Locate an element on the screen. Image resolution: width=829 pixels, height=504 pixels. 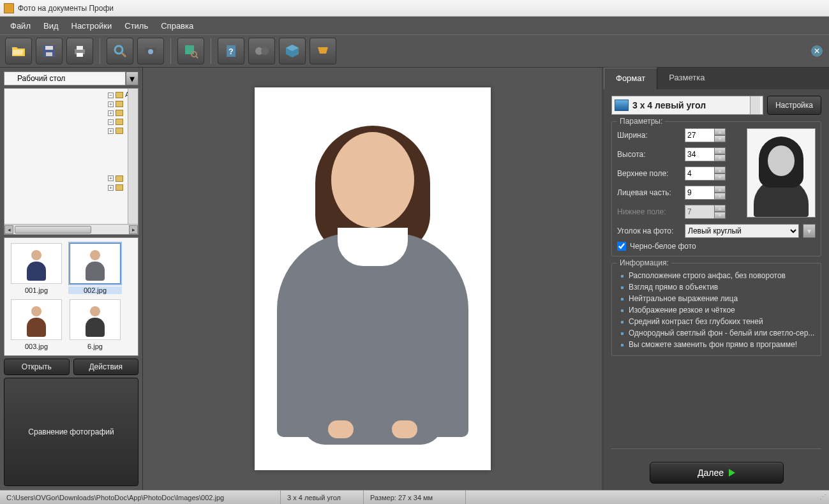
info-item: Средний контраст без глубоких теней is located at coordinates (719, 322).